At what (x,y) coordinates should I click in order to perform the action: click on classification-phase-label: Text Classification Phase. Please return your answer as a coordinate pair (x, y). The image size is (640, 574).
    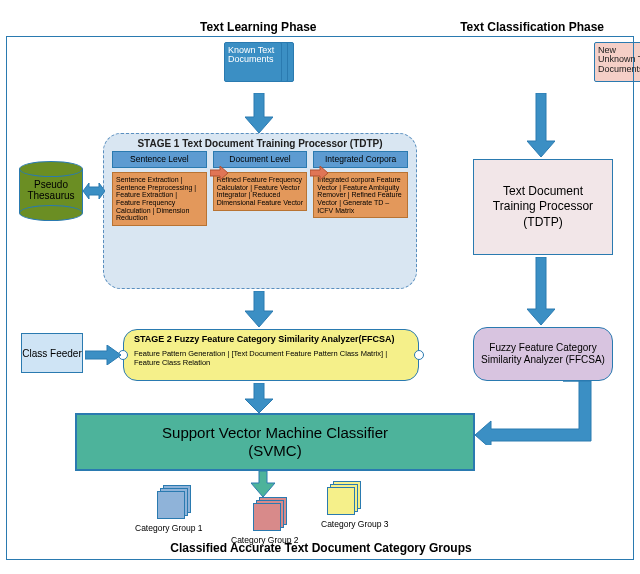
    Looking at the image, I should click on (532, 27).